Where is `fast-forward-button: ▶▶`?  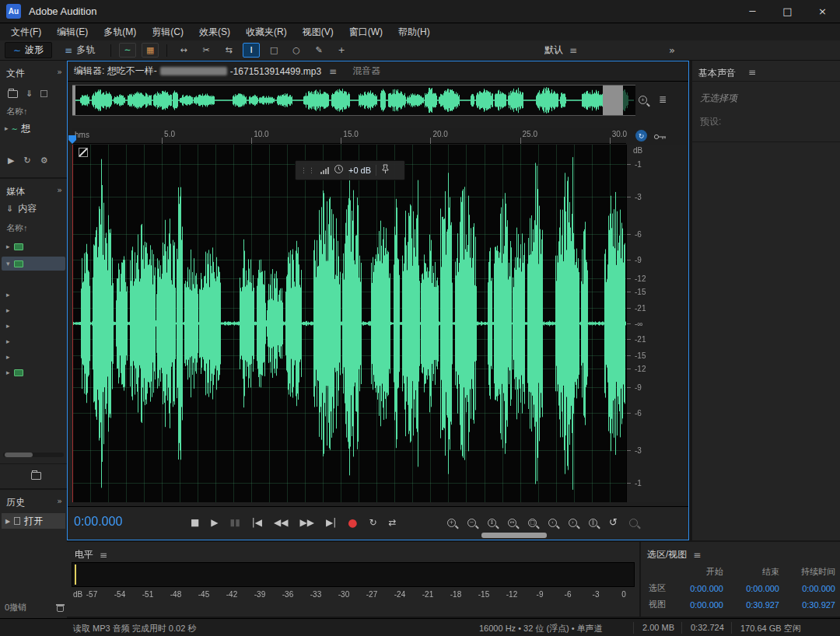 fast-forward-button: ▶▶ is located at coordinates (307, 522).